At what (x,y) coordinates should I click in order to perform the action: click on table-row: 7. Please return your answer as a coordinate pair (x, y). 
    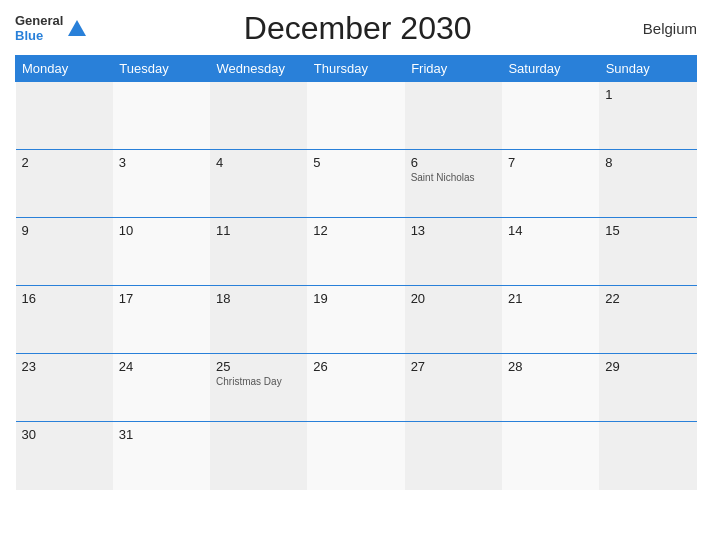
    Looking at the image, I should click on (550, 184).